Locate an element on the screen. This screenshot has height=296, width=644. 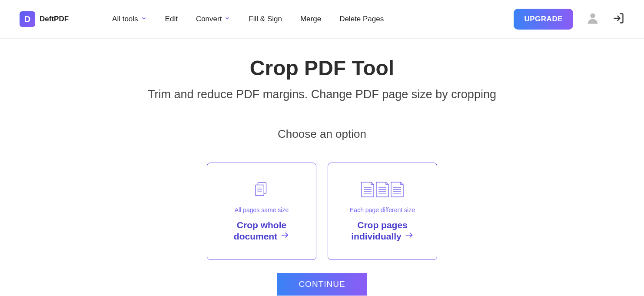
continue-button: CONTINUE is located at coordinates (322, 284).